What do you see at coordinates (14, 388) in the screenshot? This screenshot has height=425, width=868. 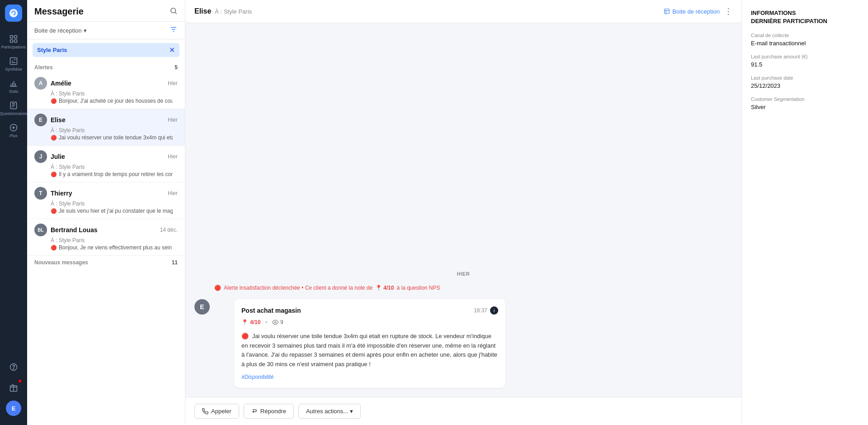 I see `nav-gift` at bounding box center [14, 388].